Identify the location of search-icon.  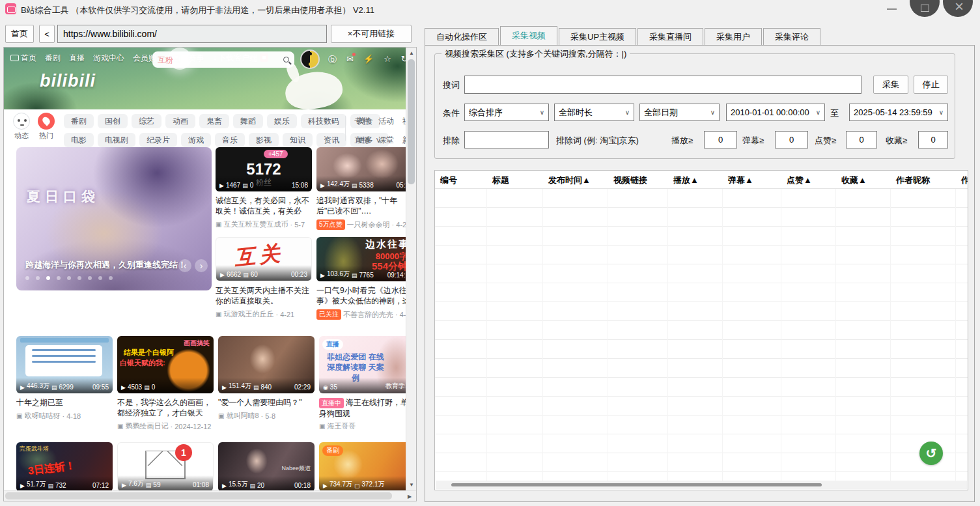
(287, 60).